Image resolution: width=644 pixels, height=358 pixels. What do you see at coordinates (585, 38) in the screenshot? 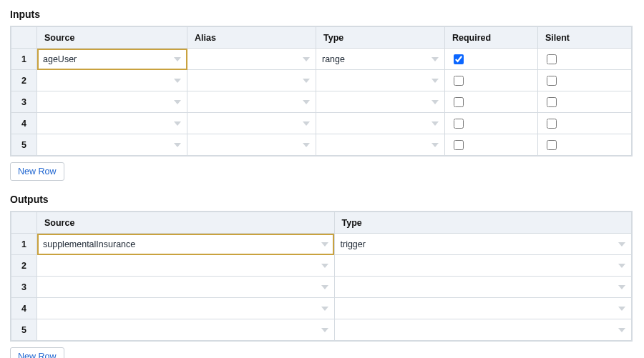
I see `inputs-header-silent: Silent` at bounding box center [585, 38].